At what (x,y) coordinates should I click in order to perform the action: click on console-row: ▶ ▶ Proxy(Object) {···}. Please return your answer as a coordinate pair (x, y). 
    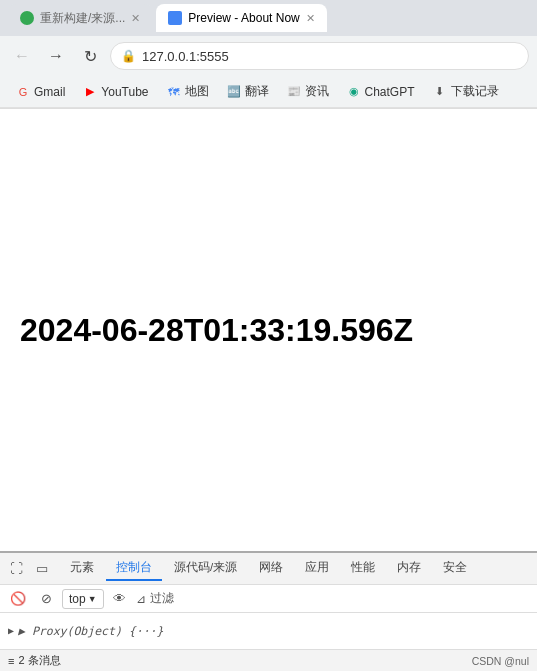
    Looking at the image, I should click on (268, 631).